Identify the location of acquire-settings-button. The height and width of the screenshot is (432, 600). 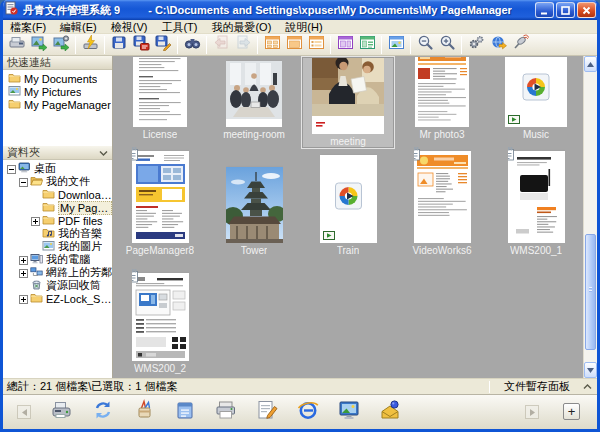
(61, 45).